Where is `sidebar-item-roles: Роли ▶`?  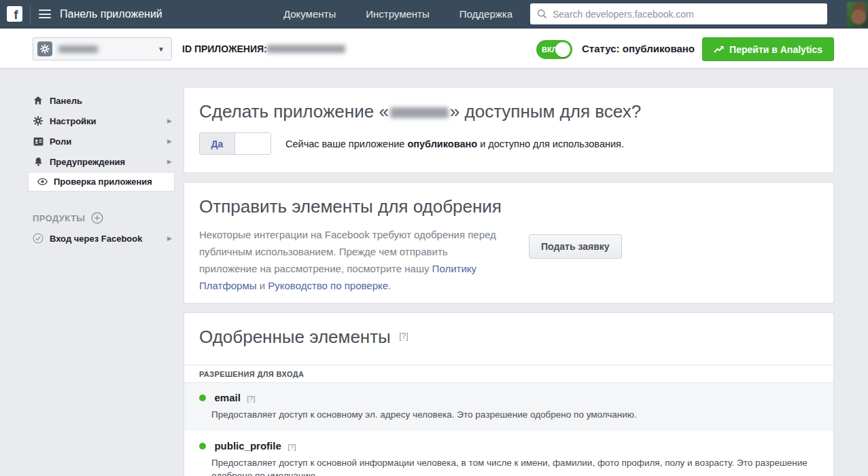 sidebar-item-roles: Роли ▶ is located at coordinates (103, 141).